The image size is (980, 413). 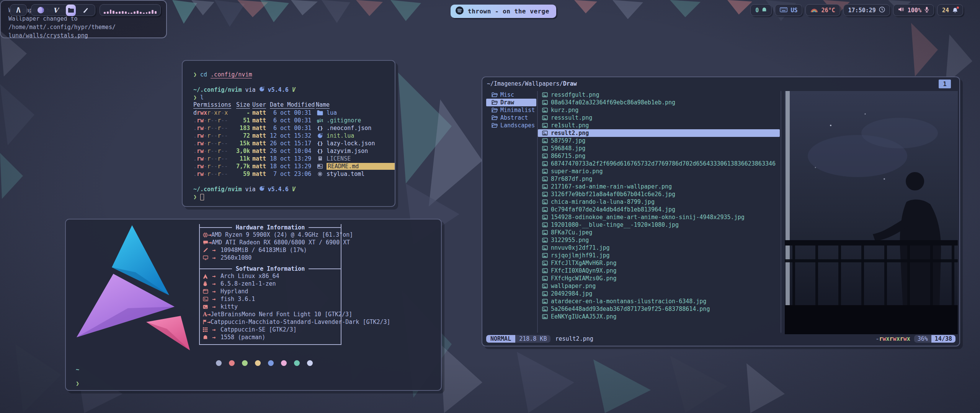 I want to click on file-list-item: super-mario.png, so click(x=659, y=171).